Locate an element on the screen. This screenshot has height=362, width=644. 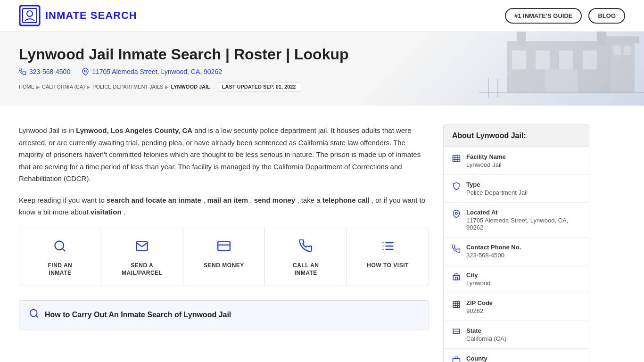
sidebar-box: About Lynwood Jail: Facility Name Lynwoo… is located at coordinates (516, 243).